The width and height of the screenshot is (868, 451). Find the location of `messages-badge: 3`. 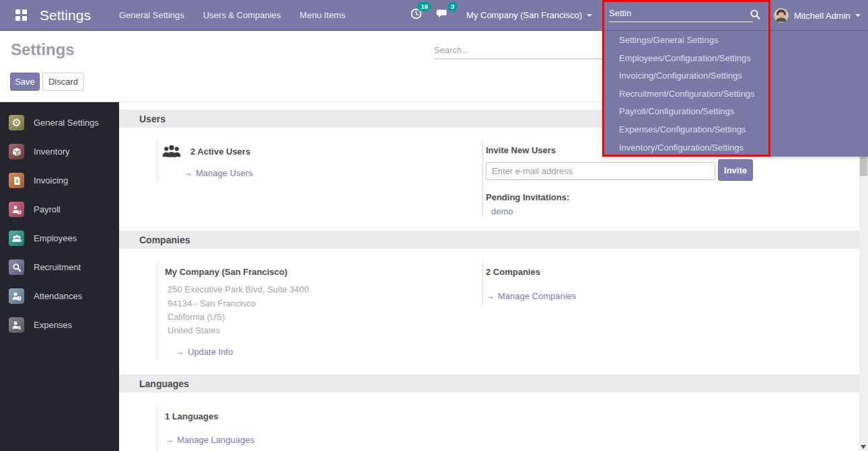

messages-badge: 3 is located at coordinates (452, 7).